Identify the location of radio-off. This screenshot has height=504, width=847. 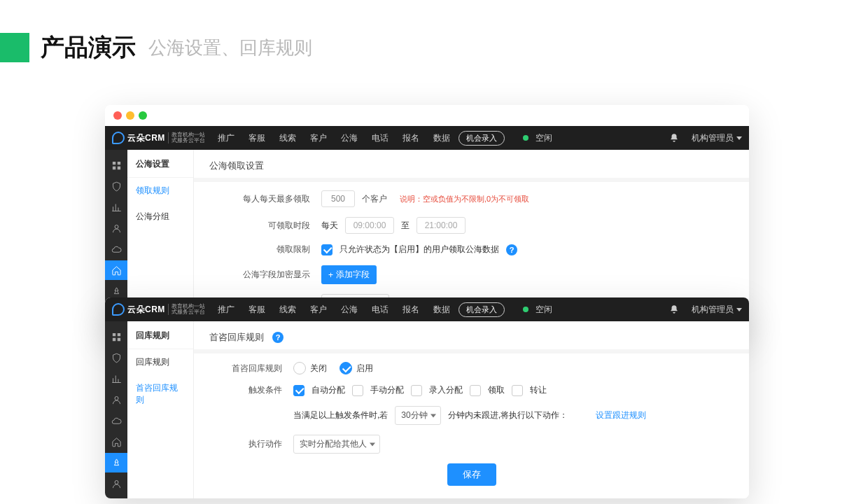
(300, 368).